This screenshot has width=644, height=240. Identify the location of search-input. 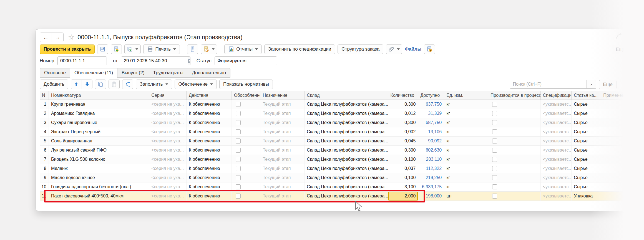
(548, 84).